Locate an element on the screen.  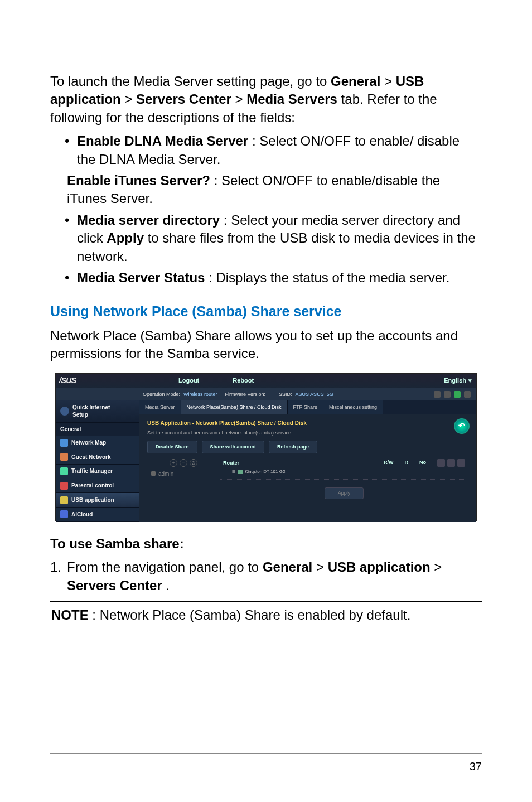
folder-icon is located at coordinates (240, 472).